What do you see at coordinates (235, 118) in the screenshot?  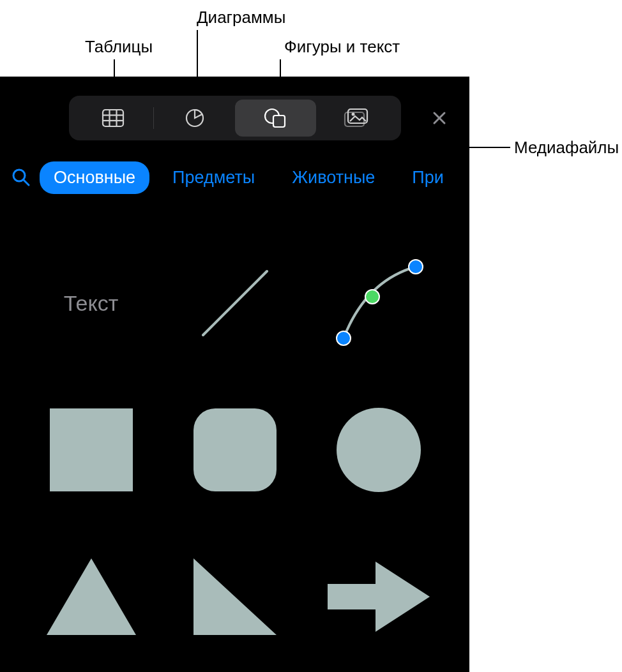 I see `insert-type-toolbar` at bounding box center [235, 118].